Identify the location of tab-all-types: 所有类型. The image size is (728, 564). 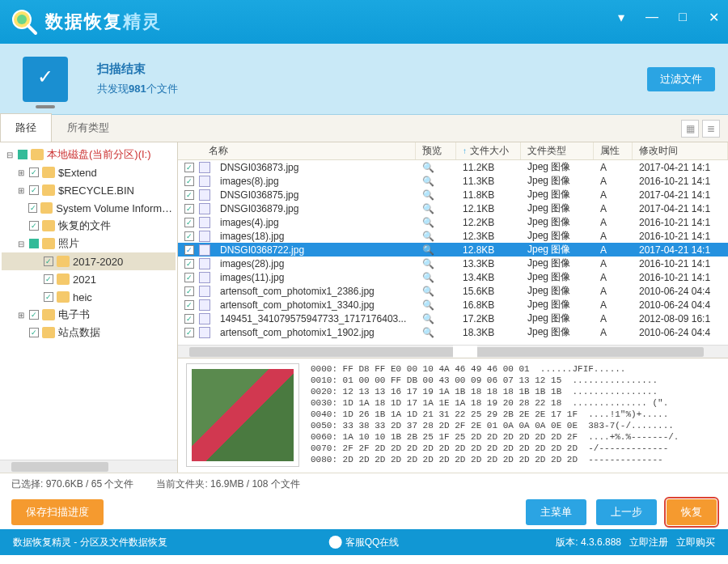
(88, 128).